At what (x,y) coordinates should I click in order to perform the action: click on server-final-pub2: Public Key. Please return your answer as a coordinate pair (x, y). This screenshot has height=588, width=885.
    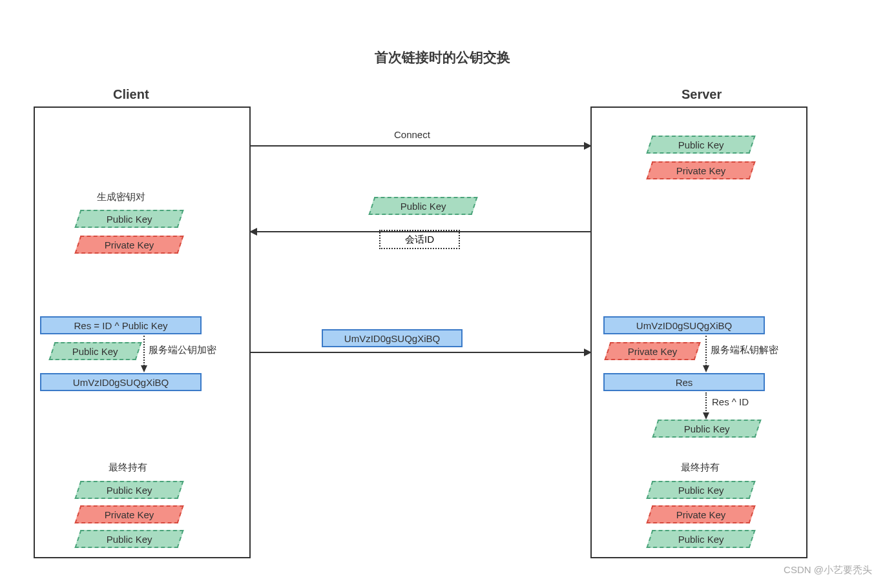
    Looking at the image, I should click on (700, 539).